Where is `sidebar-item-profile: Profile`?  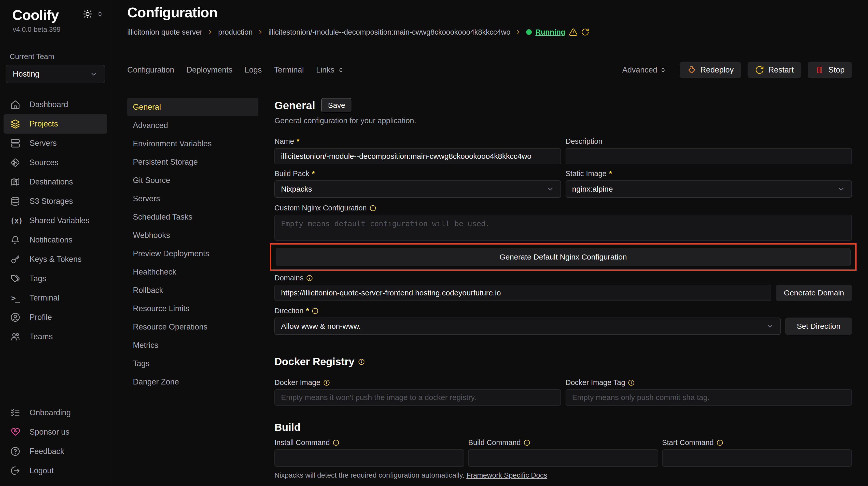 sidebar-item-profile: Profile is located at coordinates (55, 317).